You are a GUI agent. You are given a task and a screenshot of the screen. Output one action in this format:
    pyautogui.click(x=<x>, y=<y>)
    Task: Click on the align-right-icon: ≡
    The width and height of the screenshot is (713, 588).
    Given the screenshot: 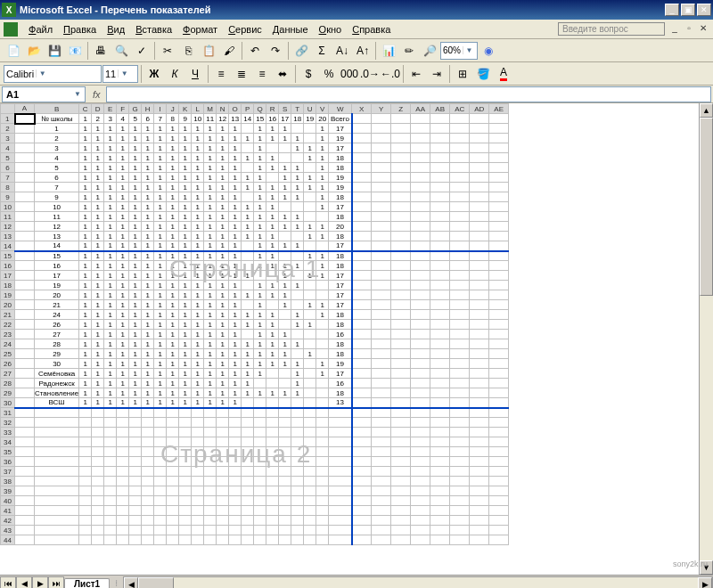 What is the action you would take?
    pyautogui.click(x=262, y=74)
    